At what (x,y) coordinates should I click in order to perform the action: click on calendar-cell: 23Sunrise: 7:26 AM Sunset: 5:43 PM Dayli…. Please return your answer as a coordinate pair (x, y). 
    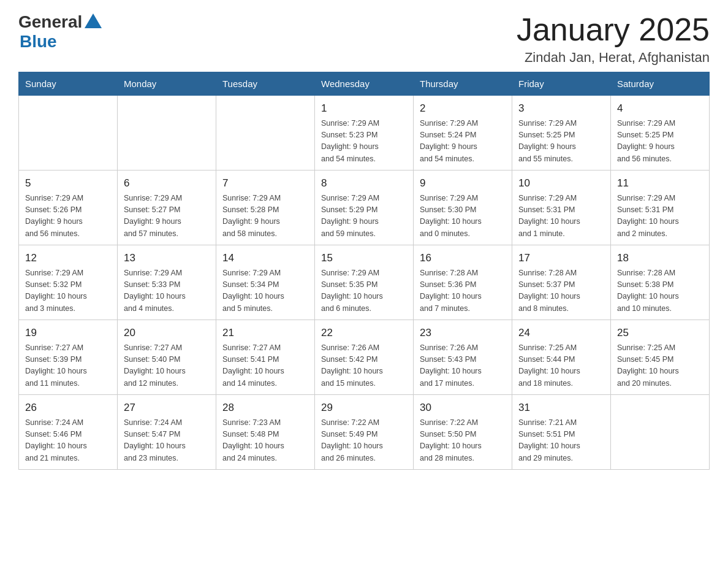
    Looking at the image, I should click on (463, 358).